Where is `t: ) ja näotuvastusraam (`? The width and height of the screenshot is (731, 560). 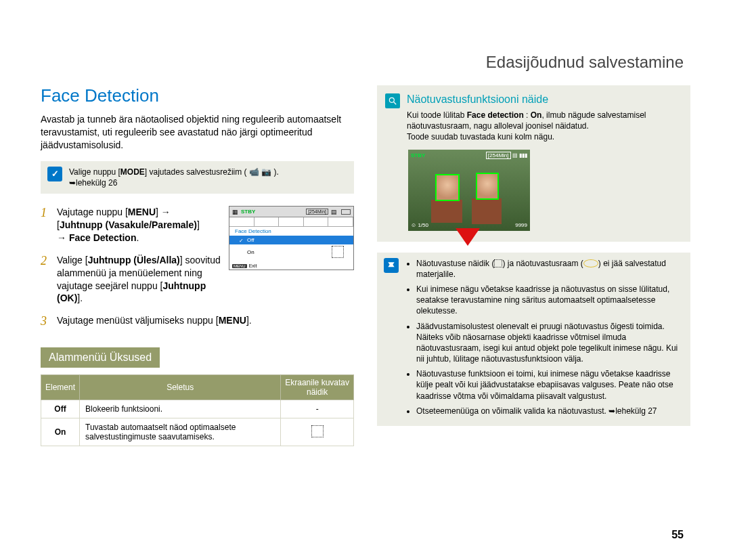
t: ) ja näotuvastusraam ( is located at coordinates (543, 263).